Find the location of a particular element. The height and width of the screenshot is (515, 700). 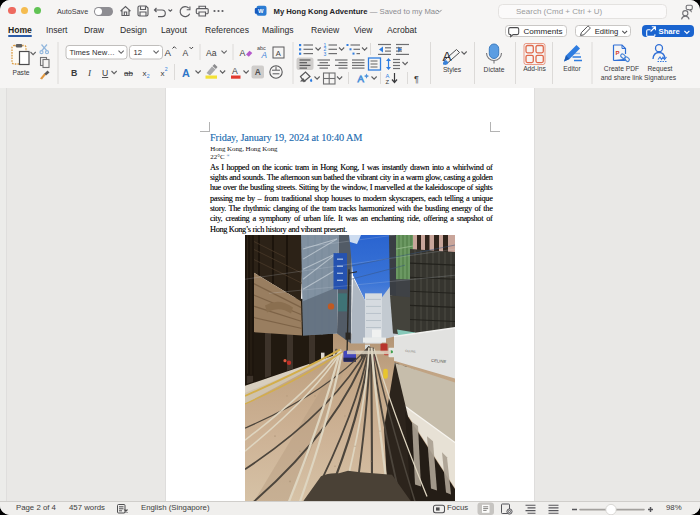

svg-text: 3 is located at coordinates (326, 54).